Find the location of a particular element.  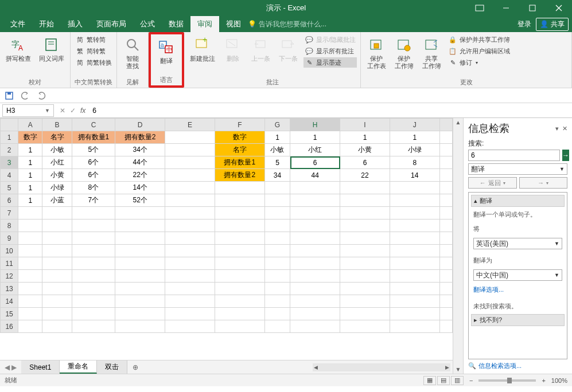

cell-H12 is located at coordinates (316, 276).